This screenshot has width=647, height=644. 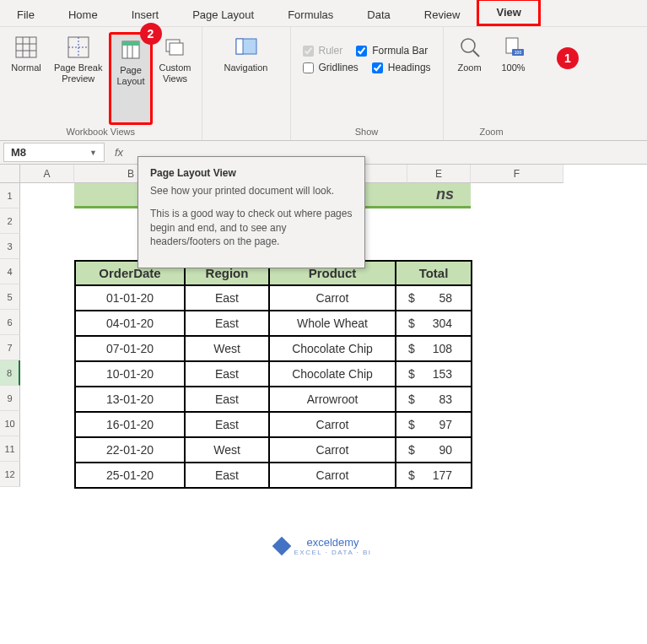 I want to click on tooltip-text-2: This is a good way to check out where pa…, so click(x=251, y=228).